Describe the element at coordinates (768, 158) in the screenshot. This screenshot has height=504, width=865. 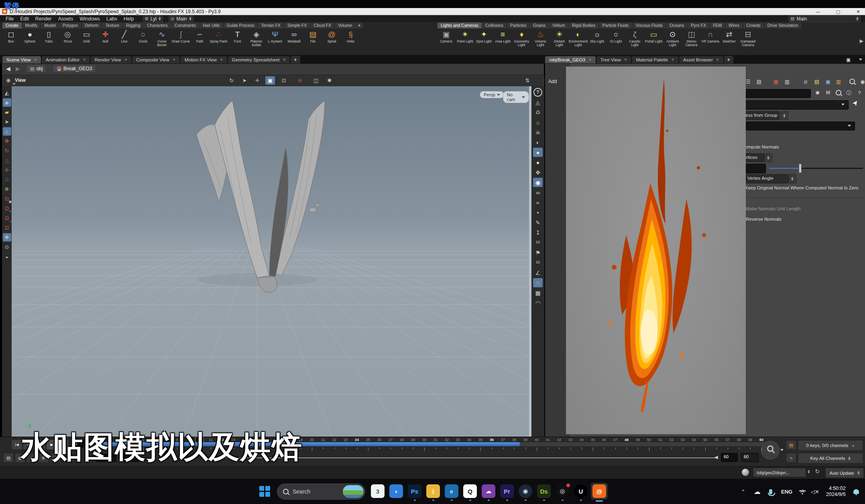
I see `add-normals-to-spinner` at that location.